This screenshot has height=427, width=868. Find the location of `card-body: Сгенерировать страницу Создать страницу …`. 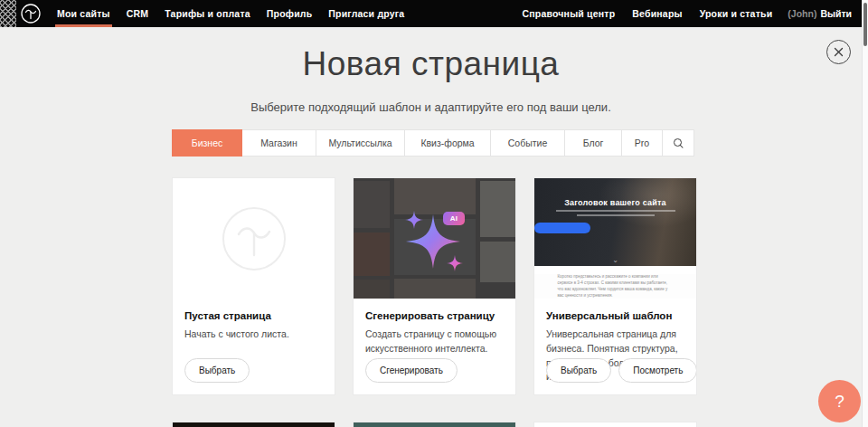

card-body: Сгенерировать страницу Создать страницу … is located at coordinates (434, 327).